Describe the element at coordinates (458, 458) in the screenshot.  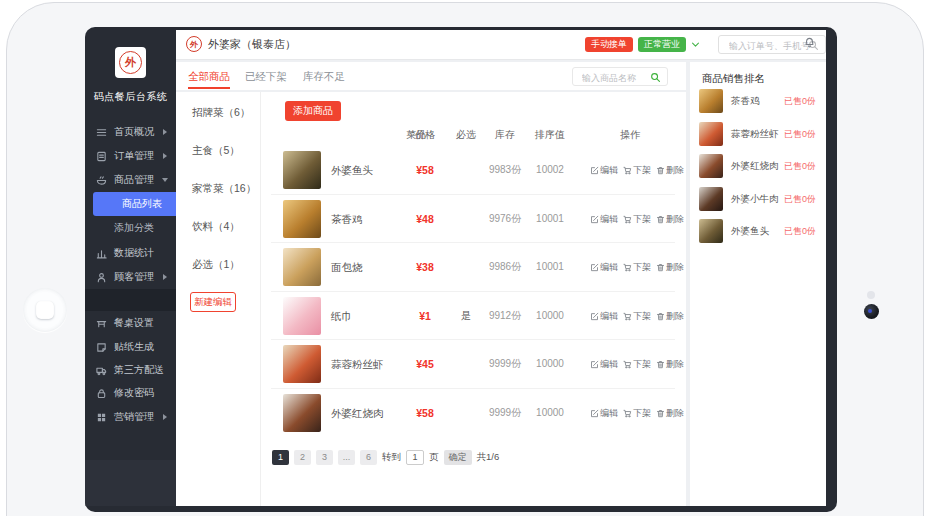
I see `confirm-button: 确定` at that location.